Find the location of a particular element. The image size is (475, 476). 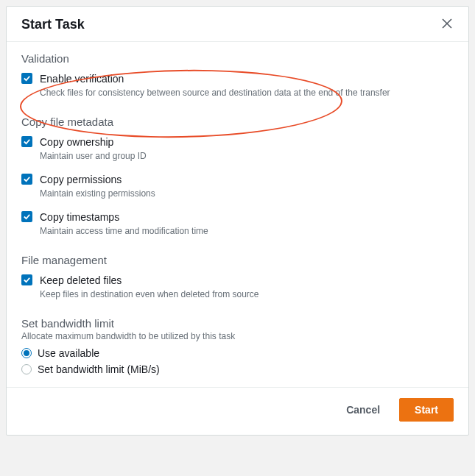

radio-set-limit is located at coordinates (27, 369).